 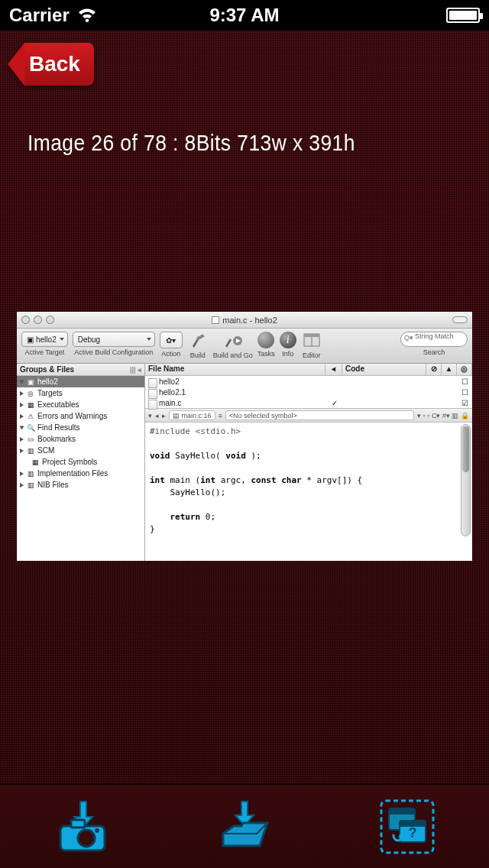 I want to click on tree-row: ⚠Errors and Warnings, so click(x=81, y=416).